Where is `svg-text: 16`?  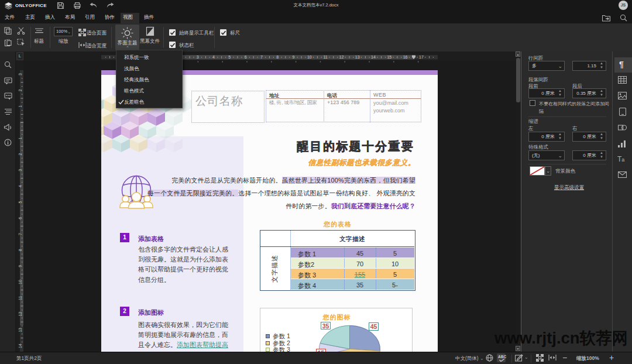
svg-text: 16 is located at coordinates (406, 57).